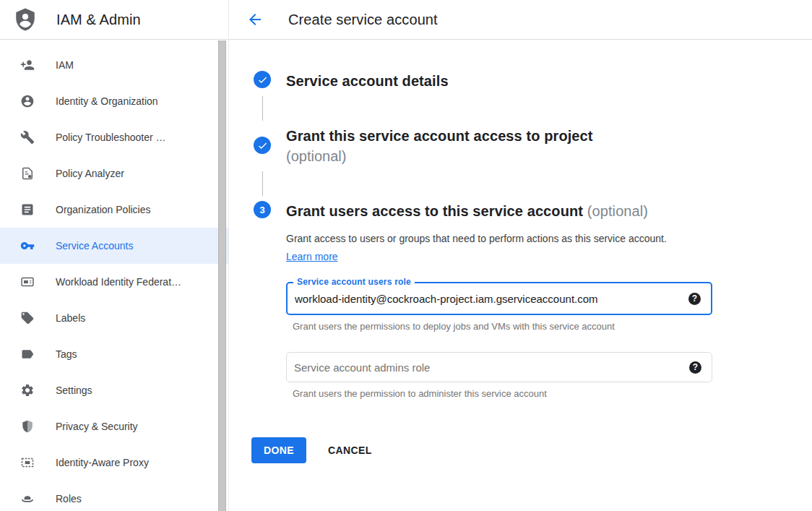  I want to click on sidebar-item-label: Service Accounts, so click(94, 246).